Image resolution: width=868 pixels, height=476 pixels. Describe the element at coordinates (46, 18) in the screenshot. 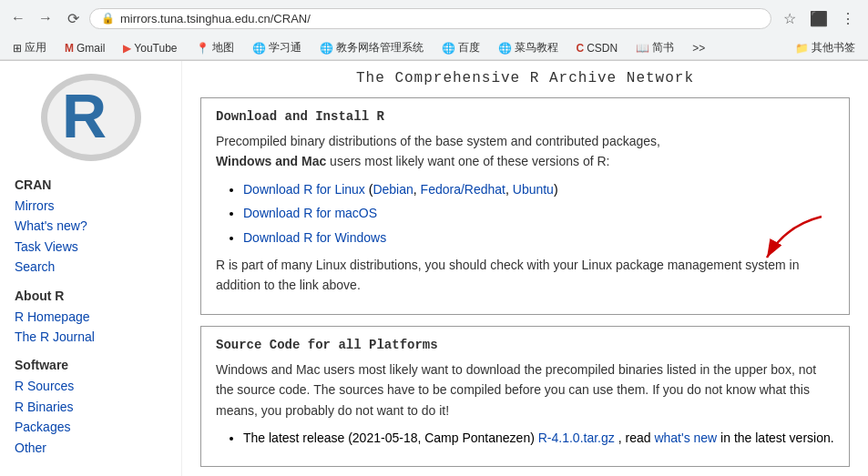

I see `forward-button: →` at that location.